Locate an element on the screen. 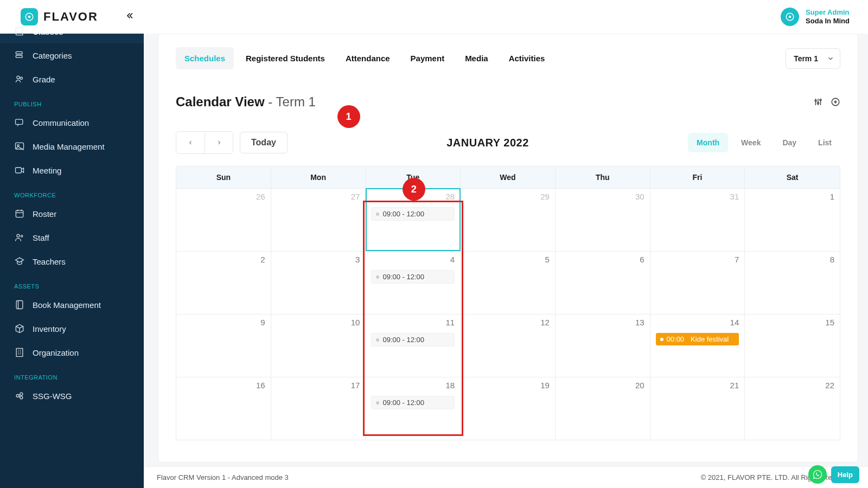  calendar-prev-button is located at coordinates (190, 143).